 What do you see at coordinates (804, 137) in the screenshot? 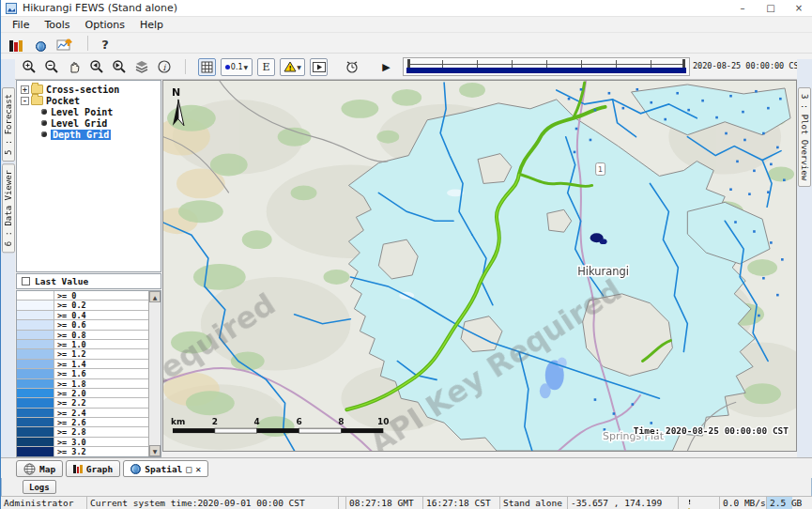
I see `tab-plot-overview: 3 : Plot Overview` at bounding box center [804, 137].